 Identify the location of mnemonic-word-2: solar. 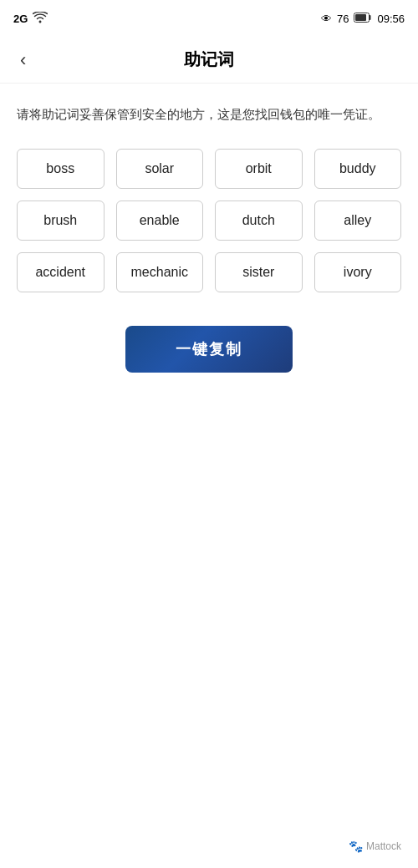
(161, 169).